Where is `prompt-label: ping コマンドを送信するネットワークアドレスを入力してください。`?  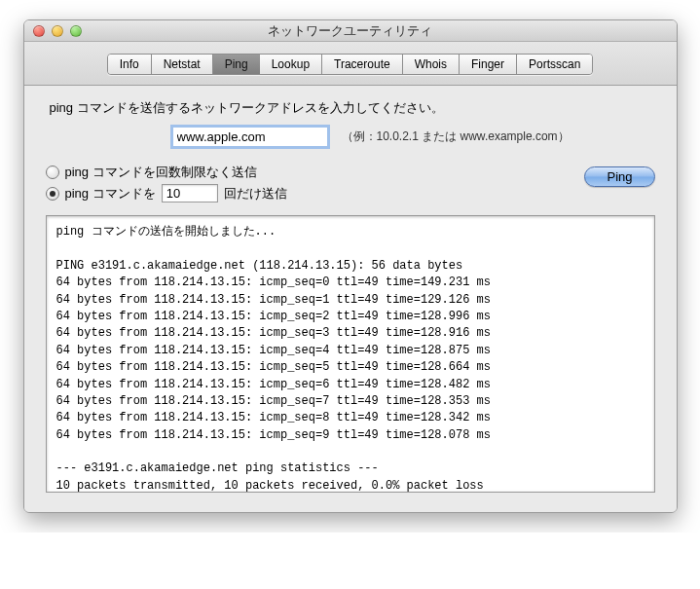
prompt-label: ping コマンドを送信するネットワークアドレスを入力してください。 is located at coordinates (352, 108).